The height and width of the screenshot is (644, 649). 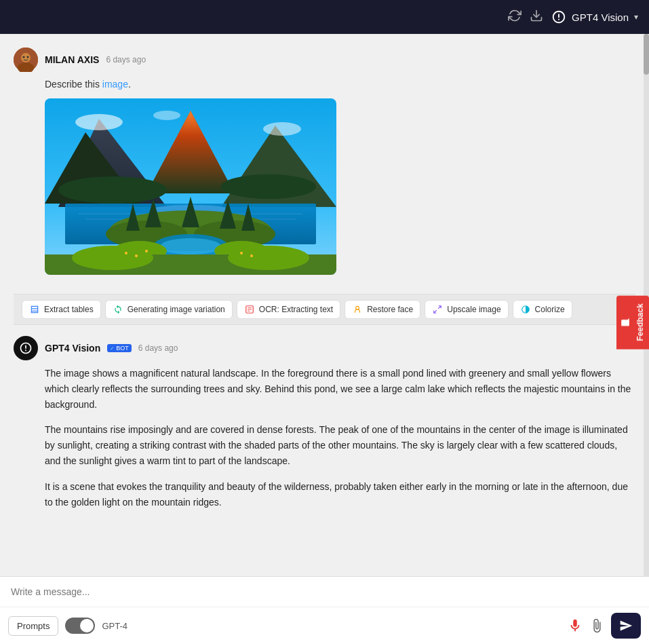 What do you see at coordinates (72, 60) in the screenshot?
I see `username: MILAN AXIS` at bounding box center [72, 60].